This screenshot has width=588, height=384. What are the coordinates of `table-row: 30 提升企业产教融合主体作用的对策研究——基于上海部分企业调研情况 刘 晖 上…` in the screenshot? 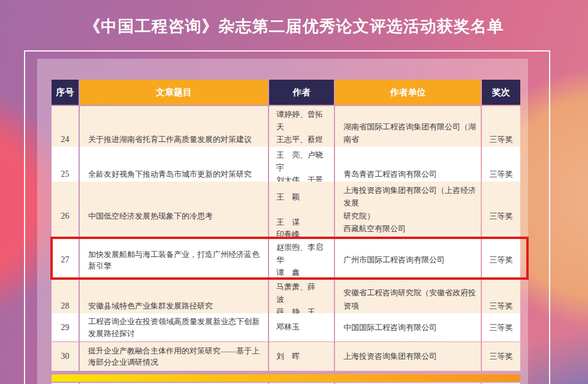 It's located at (286, 356).